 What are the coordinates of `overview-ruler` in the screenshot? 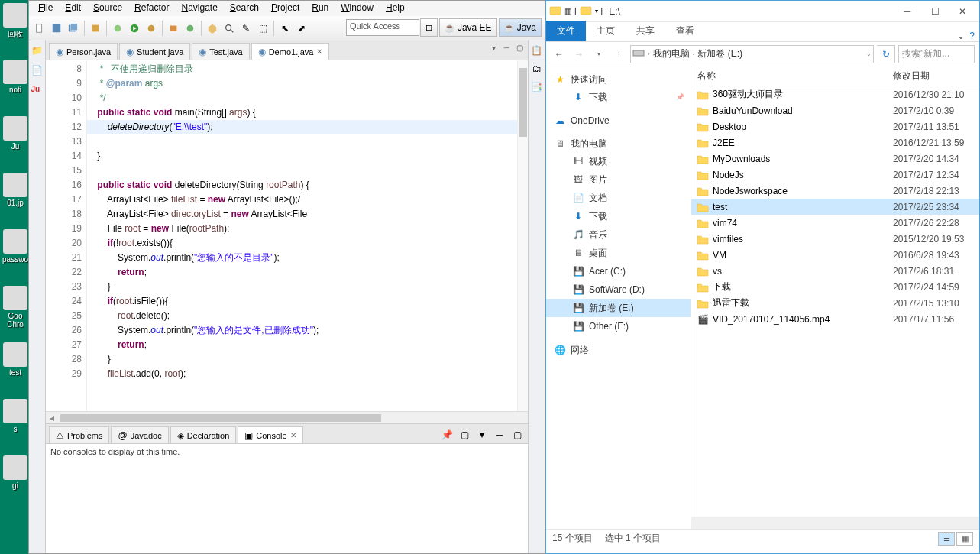 It's located at (522, 235).